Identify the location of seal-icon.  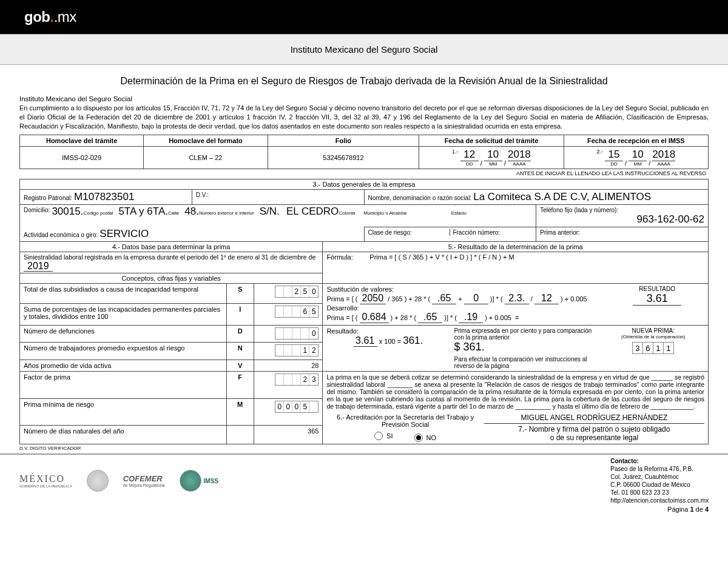
(98, 481).